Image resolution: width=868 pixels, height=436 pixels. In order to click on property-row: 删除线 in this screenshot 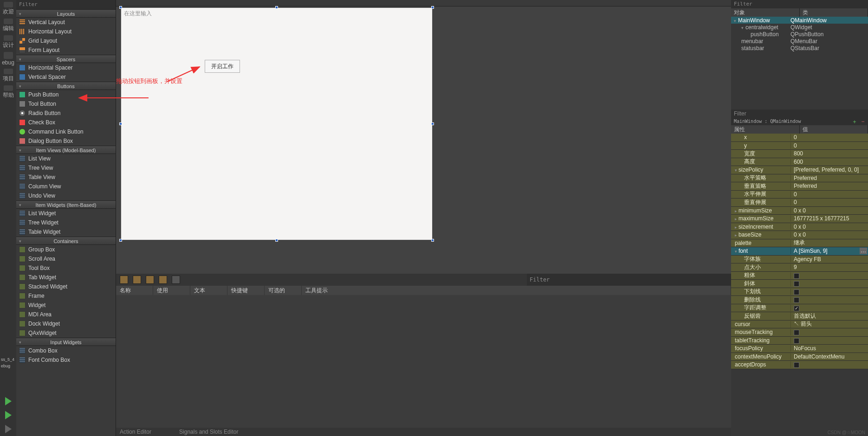, I will do `click(799, 300)`.